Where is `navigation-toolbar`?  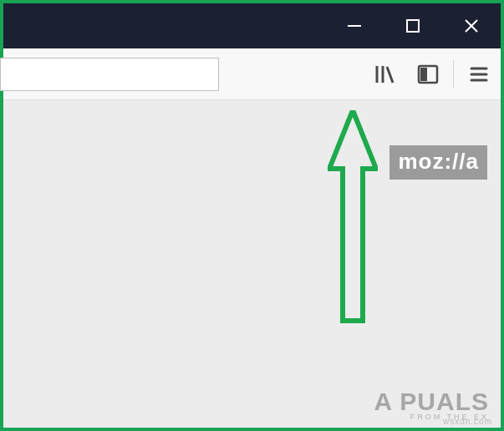
navigation-toolbar is located at coordinates (252, 74).